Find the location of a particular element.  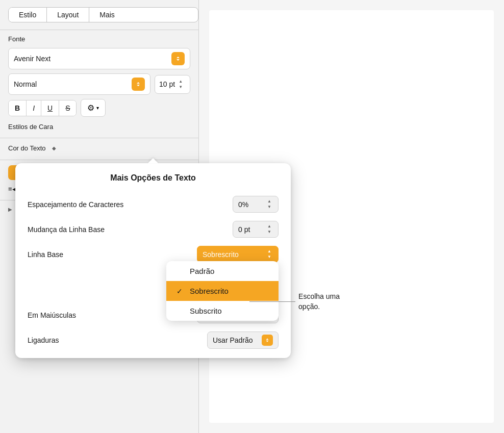

chevron-down-icon: ▾ is located at coordinates (98, 108).